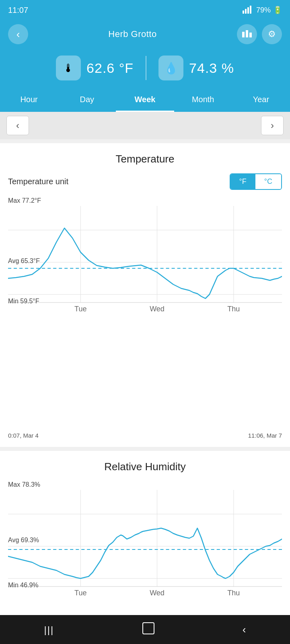 The image size is (290, 644). I want to click on temperature-sensor: 🌡 62.6 °F, so click(95, 68).